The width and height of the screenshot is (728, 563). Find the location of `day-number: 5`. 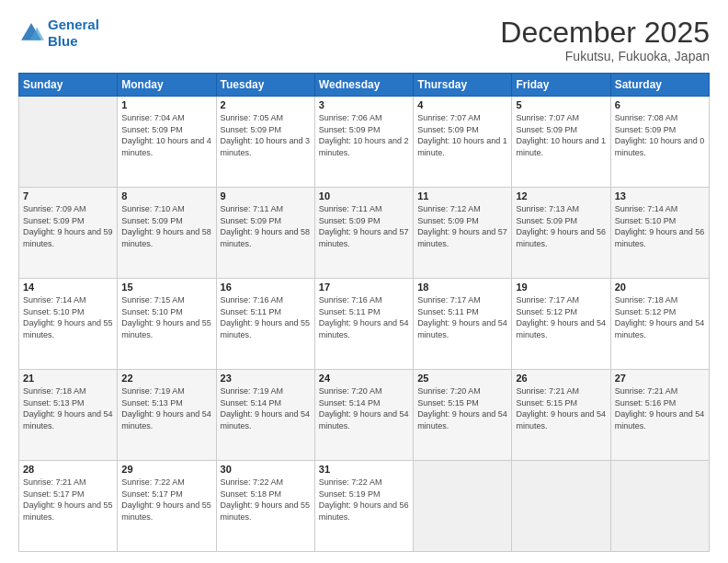

day-number: 5 is located at coordinates (561, 105).